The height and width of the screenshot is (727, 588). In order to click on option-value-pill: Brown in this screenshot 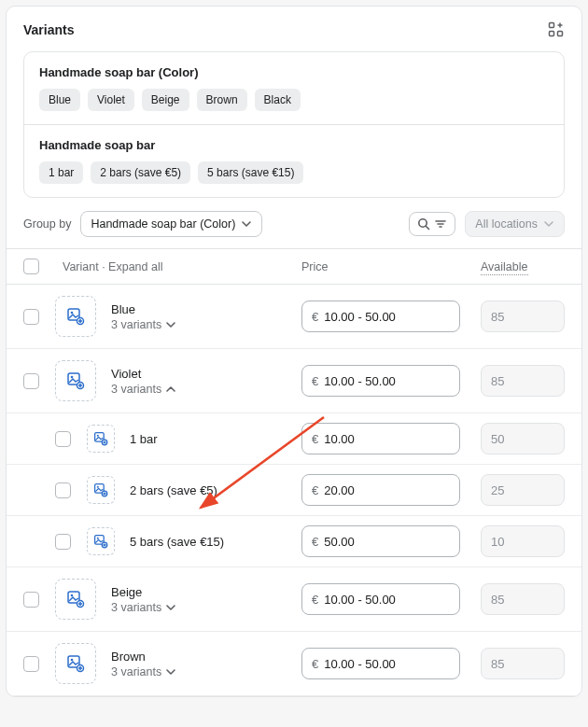, I will do `click(222, 100)`.